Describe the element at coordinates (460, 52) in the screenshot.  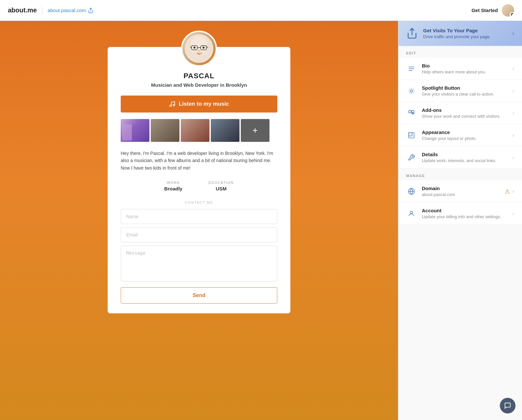
I see `edit-section-label: EDIT` at that location.